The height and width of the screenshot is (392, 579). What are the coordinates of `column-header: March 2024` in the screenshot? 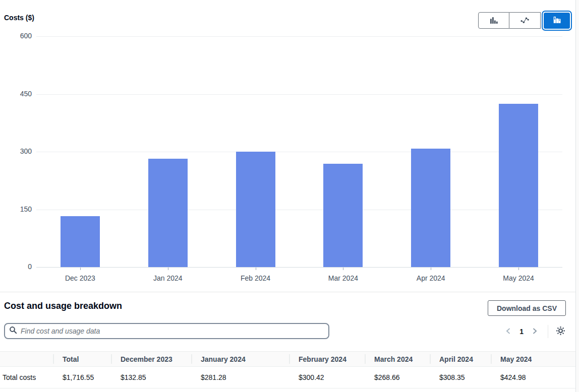 It's located at (397, 359).